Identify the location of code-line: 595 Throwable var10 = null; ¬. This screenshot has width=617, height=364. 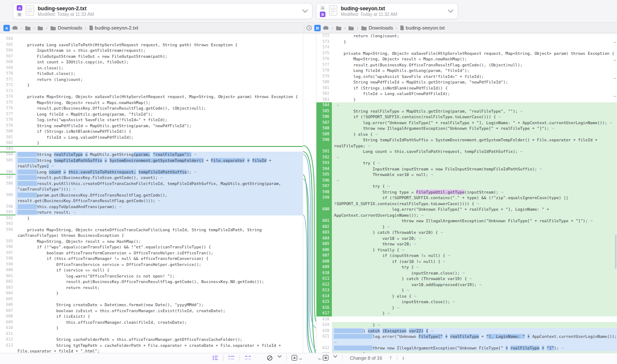
(467, 175).